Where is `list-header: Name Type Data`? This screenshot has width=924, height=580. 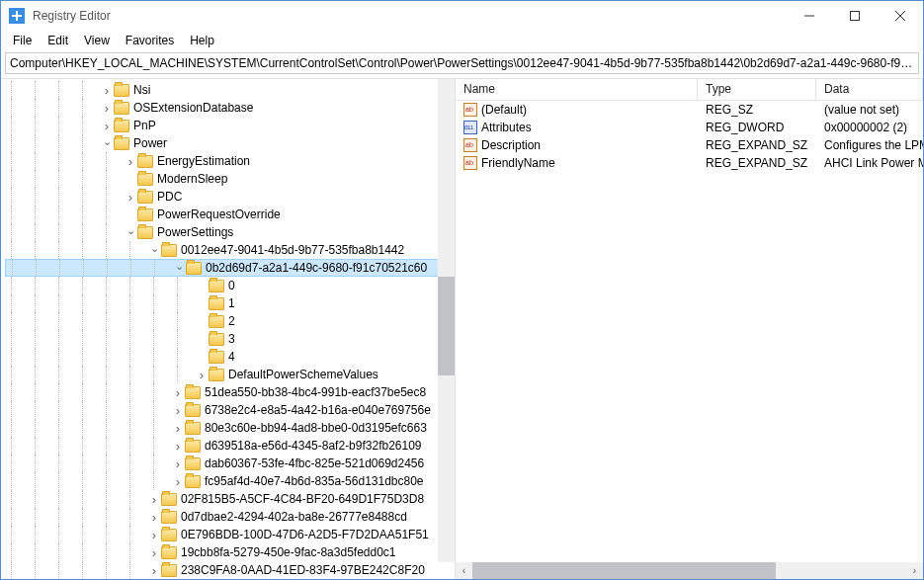 list-header: Name Type Data is located at coordinates (690, 90).